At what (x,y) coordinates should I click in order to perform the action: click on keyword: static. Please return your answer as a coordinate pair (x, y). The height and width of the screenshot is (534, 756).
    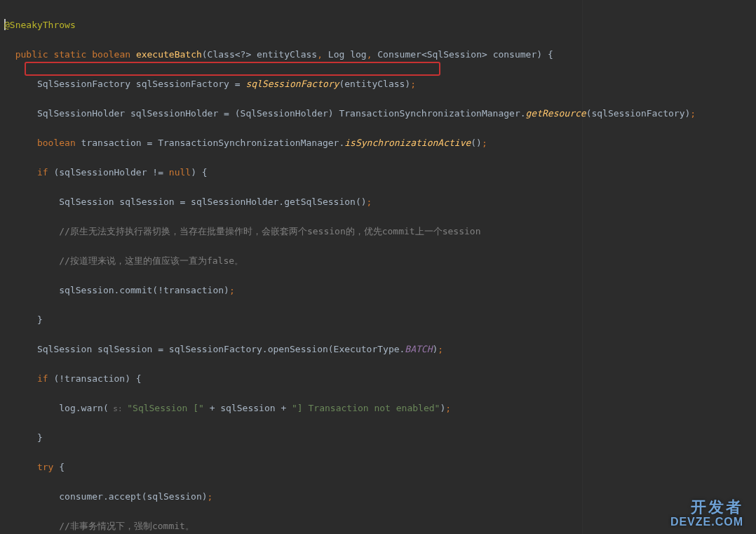
    Looking at the image, I should click on (70, 55).